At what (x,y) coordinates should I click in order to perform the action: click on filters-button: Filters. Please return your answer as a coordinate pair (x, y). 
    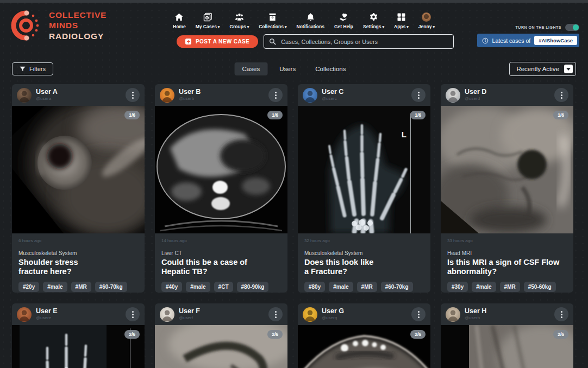
    Looking at the image, I should click on (33, 69).